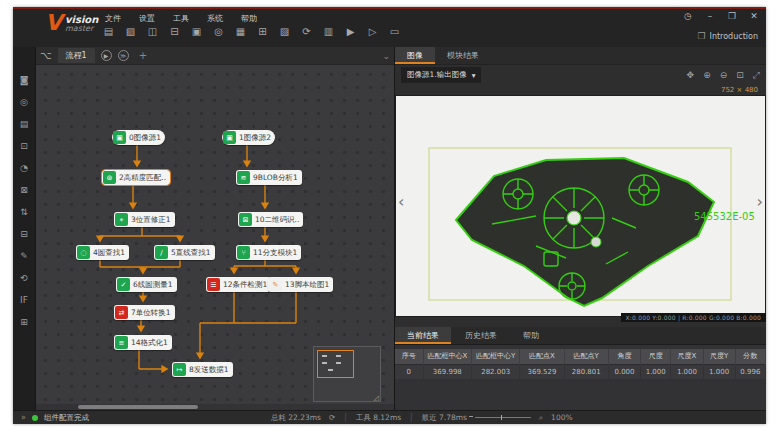 Image resolution: width=784 pixels, height=432 pixels. I want to click on open-icon: ▧, so click(130, 31).